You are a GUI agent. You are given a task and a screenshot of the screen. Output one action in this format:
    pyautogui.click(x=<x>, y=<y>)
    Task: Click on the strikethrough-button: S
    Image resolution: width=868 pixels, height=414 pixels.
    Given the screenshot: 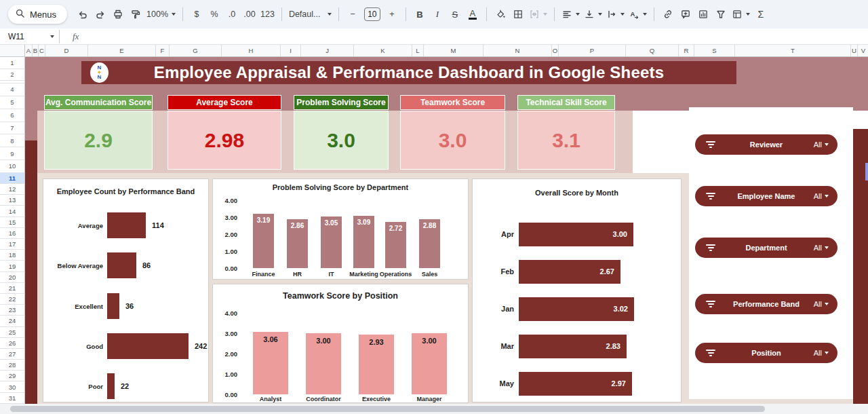 What is the action you would take?
    pyautogui.click(x=455, y=14)
    